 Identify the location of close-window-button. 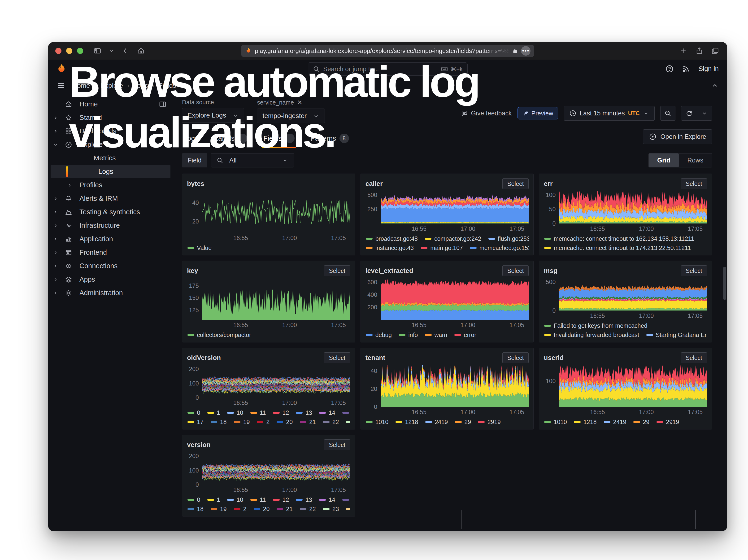
(59, 51).